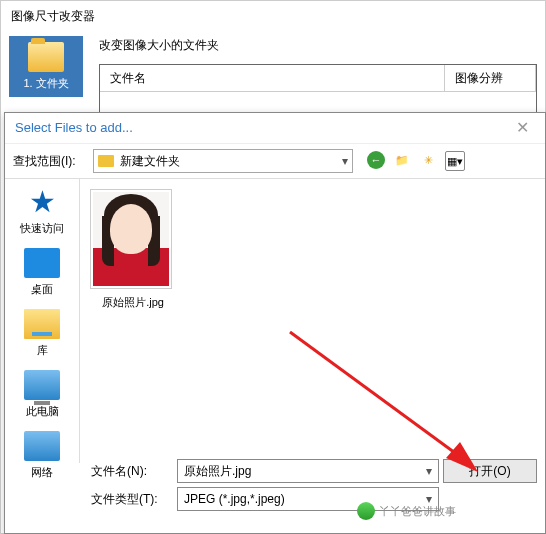 The width and height of the screenshot is (546, 534). Describe the element at coordinates (416, 161) in the screenshot. I see `lookin-toolbar: ← 📁 ✳ ▦▾` at that location.